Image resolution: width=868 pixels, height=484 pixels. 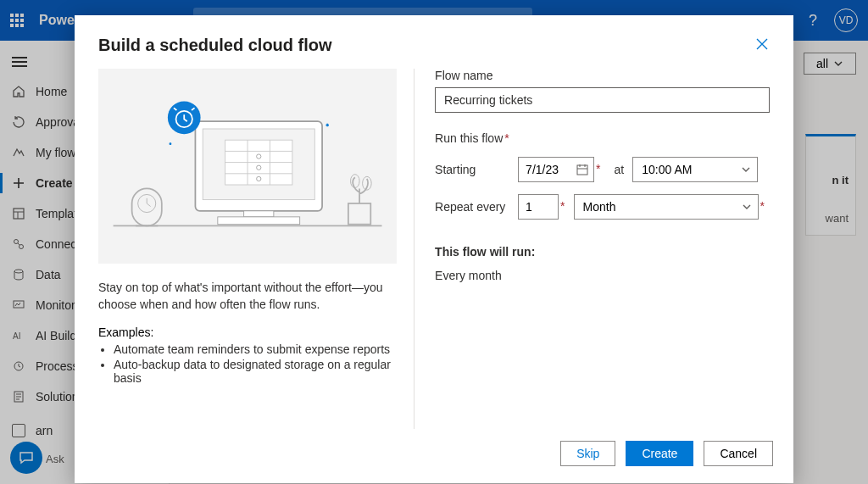 I want to click on repeat-unit-select, so click(x=666, y=207).